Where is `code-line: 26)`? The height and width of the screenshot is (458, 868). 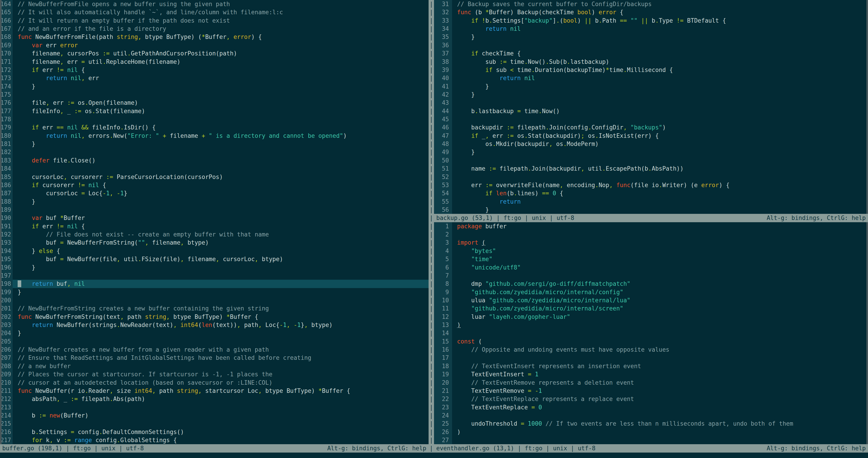 code-line: 26) is located at coordinates (651, 432).